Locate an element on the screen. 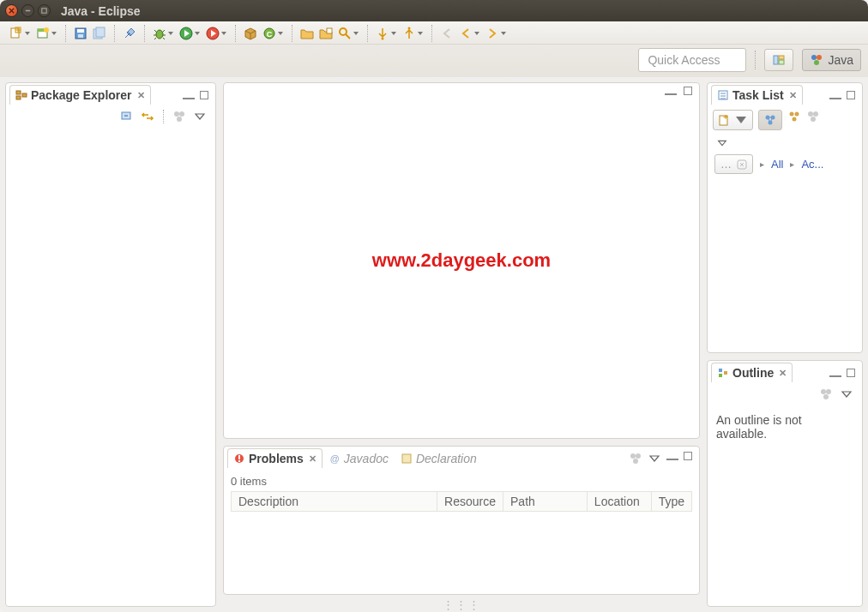 The image size is (868, 612). debug-button is located at coordinates (163, 33).